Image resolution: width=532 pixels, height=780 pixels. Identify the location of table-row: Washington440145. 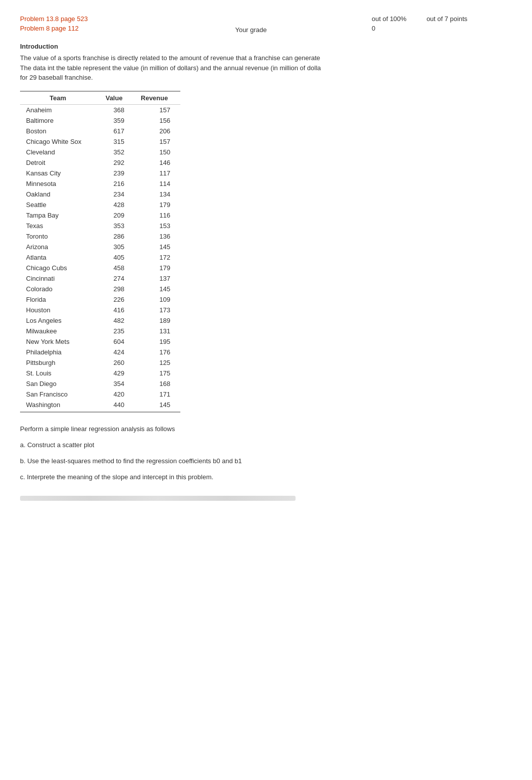
(100, 406).